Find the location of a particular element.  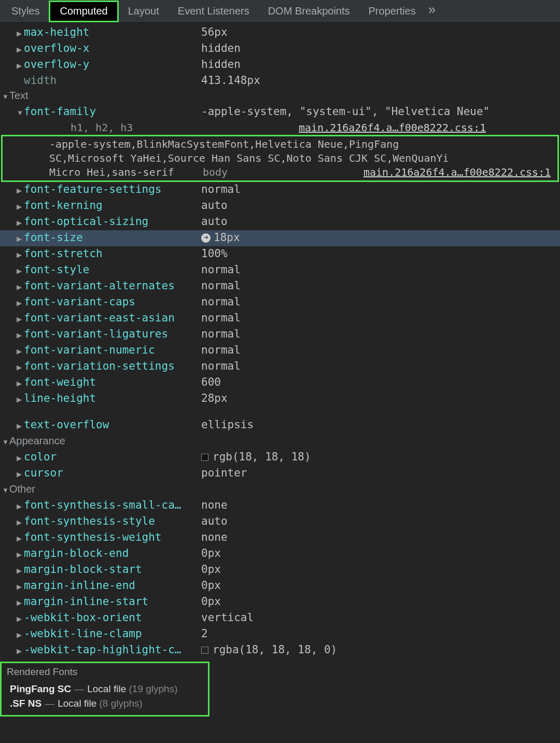

prop-name: margin-inline-end is located at coordinates (113, 586).